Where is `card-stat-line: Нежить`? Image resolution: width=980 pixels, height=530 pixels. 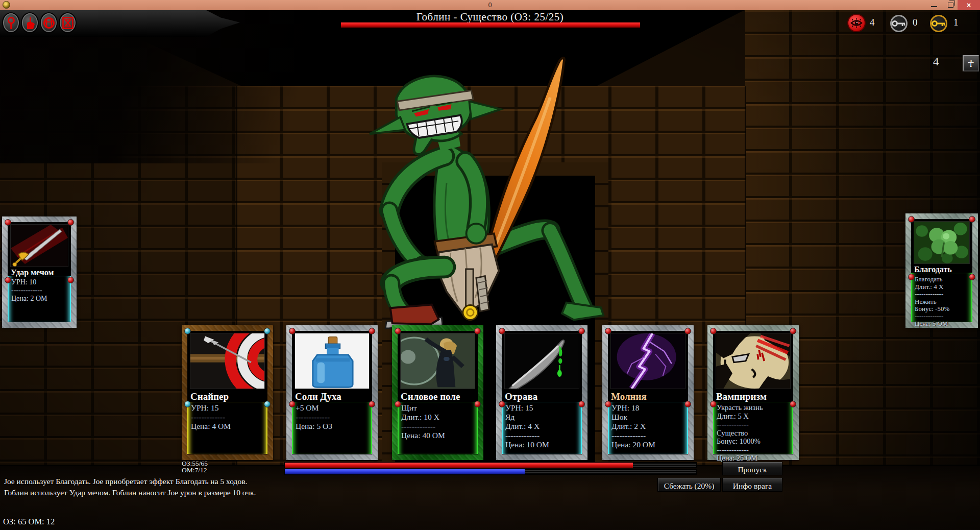
card-stat-line: Нежить is located at coordinates (943, 302).